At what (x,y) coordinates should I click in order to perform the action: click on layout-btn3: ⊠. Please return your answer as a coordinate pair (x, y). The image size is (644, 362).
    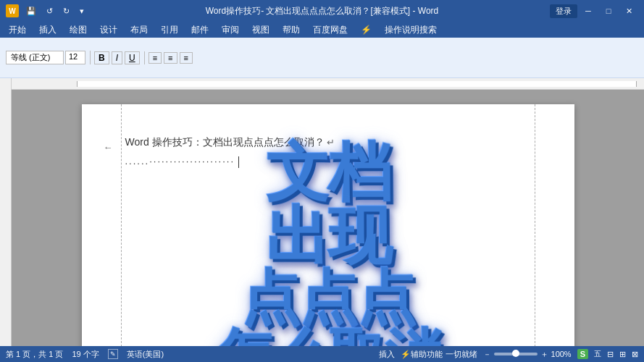
    Looking at the image, I should click on (635, 355).